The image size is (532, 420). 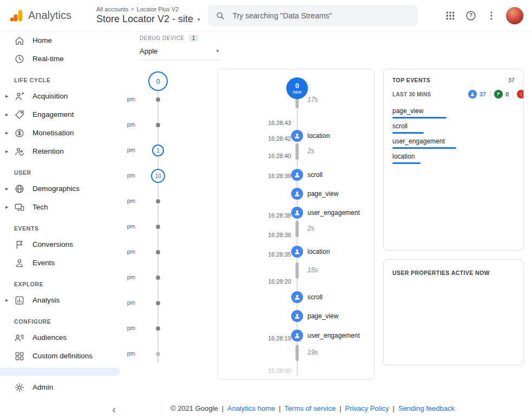 What do you see at coordinates (158, 9) in the screenshot?
I see `breadcrumb-property: Locator Plus V2` at bounding box center [158, 9].